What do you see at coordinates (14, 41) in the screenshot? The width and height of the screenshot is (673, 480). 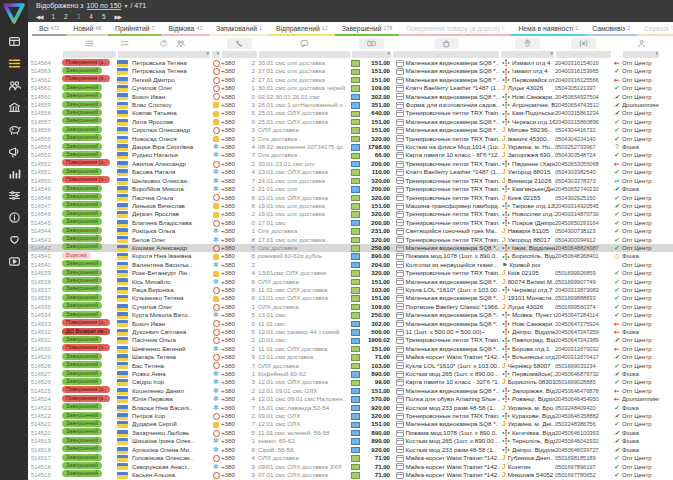 I see `dashboard-icon` at bounding box center [14, 41].